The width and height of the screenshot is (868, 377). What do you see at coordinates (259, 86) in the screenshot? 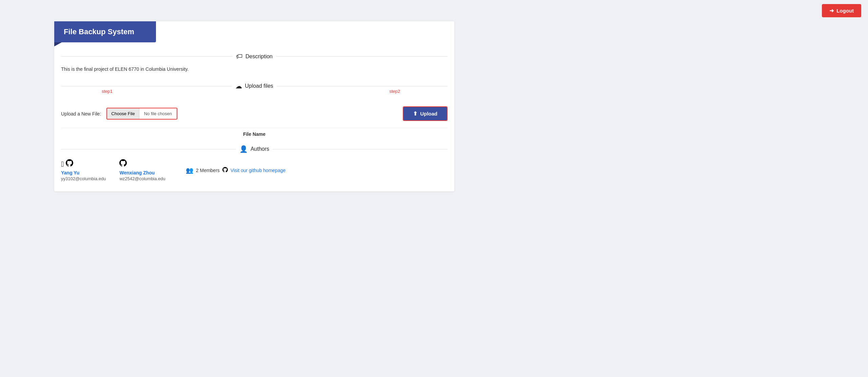
I see `upload-title-text: Upload files` at bounding box center [259, 86].